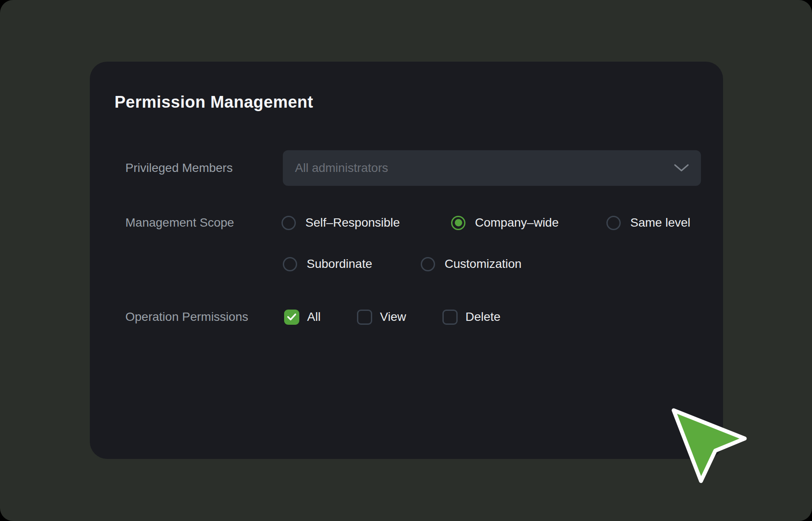  Describe the element at coordinates (339, 264) in the screenshot. I see `radio-label: Subordinate` at that location.